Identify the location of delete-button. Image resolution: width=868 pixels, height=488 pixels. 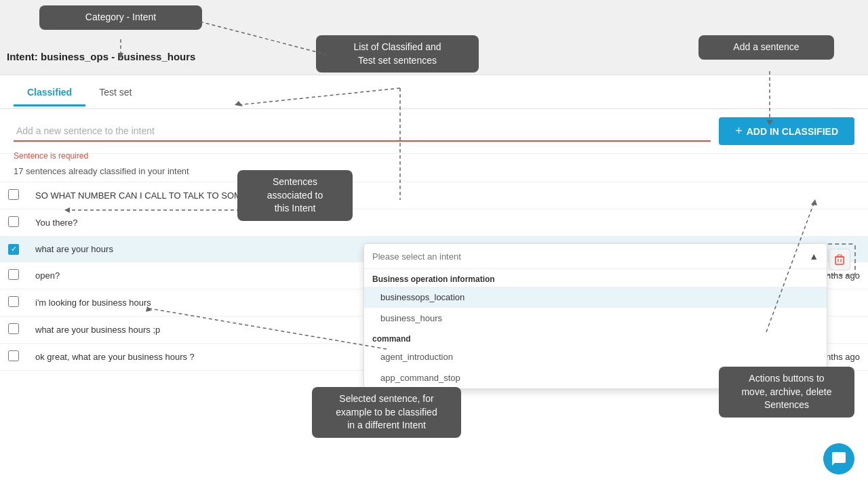
(840, 260).